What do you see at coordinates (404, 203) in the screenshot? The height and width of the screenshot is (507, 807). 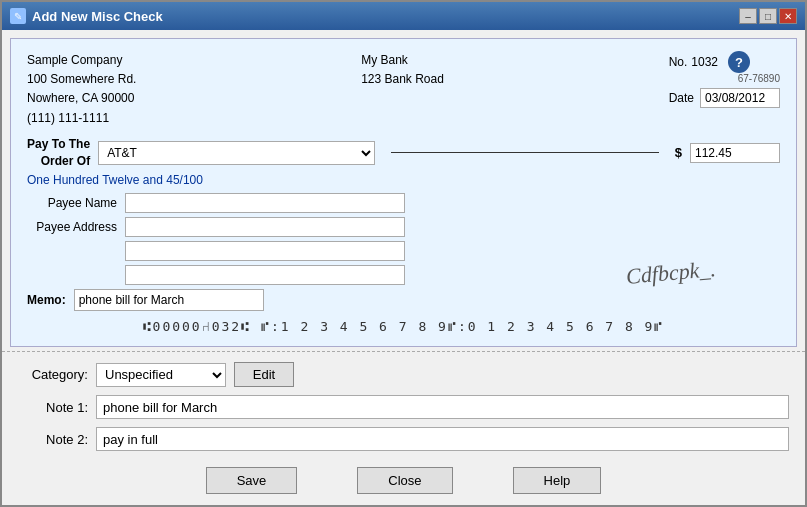 I see `payee-name-row: Payee Name` at bounding box center [404, 203].